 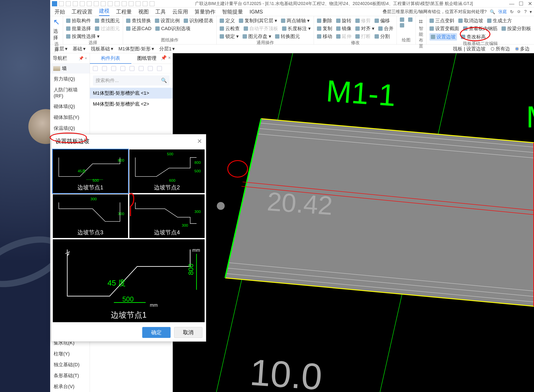 What do you see at coordinates (229, 37) in the screenshot?
I see `lock-button: 锁定▾` at bounding box center [229, 37].